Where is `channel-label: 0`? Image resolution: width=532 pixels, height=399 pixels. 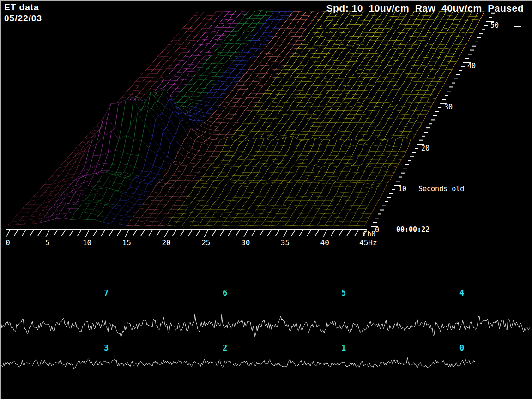
channel-label: 0 is located at coordinates (462, 348).